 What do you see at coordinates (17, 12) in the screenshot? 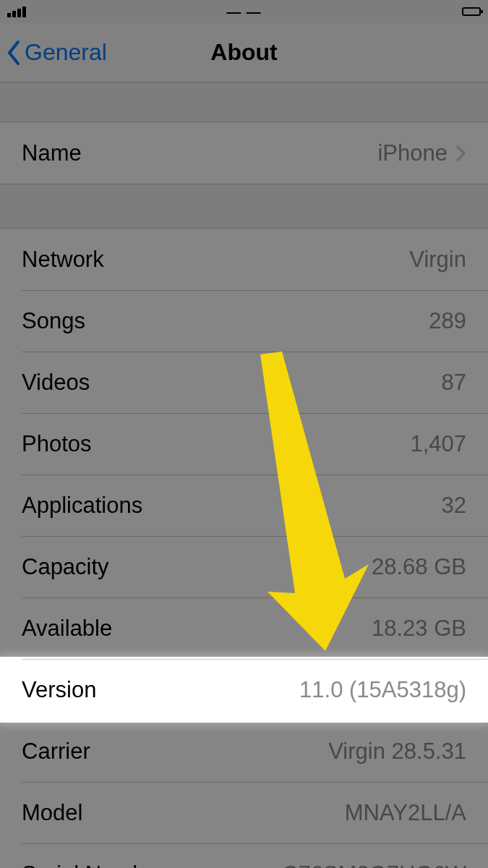
I see `signal-bars-icon` at bounding box center [17, 12].